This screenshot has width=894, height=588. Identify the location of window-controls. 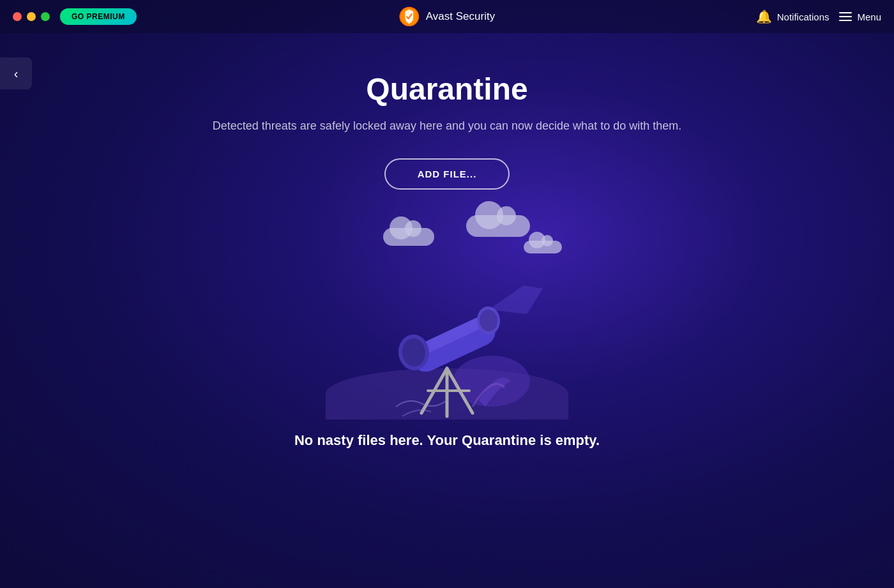
(31, 17).